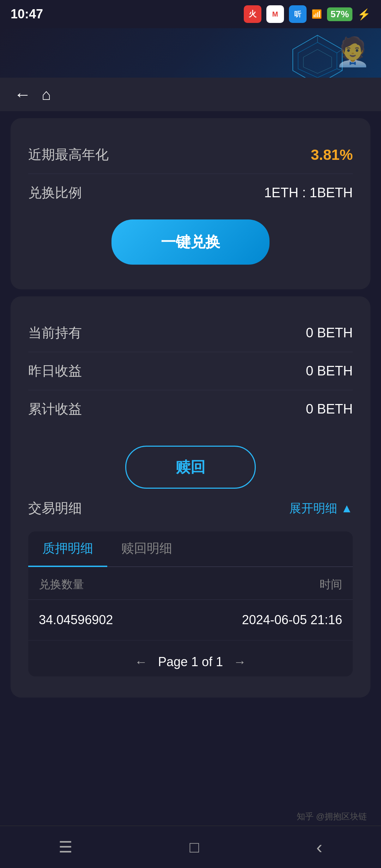 This screenshot has height=868, width=381. Describe the element at coordinates (190, 95) in the screenshot. I see `nav-bar: ← ⌂` at that location.